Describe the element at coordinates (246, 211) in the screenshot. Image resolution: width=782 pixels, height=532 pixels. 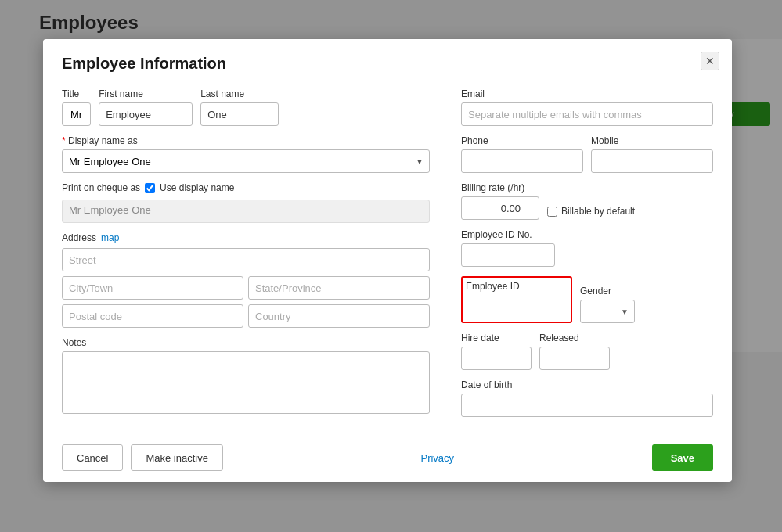
I see `print-cheque-display: Mr Employee One` at that location.